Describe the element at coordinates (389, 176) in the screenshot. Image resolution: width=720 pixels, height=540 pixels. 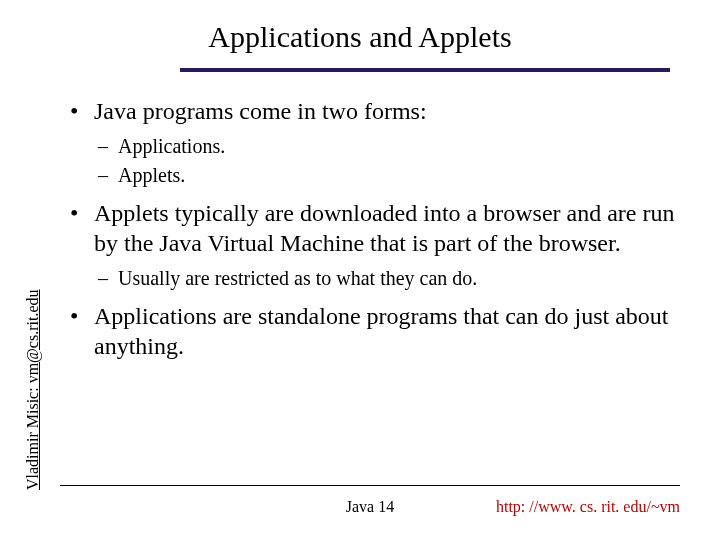
I see `bullet-level2: Applets.` at that location.